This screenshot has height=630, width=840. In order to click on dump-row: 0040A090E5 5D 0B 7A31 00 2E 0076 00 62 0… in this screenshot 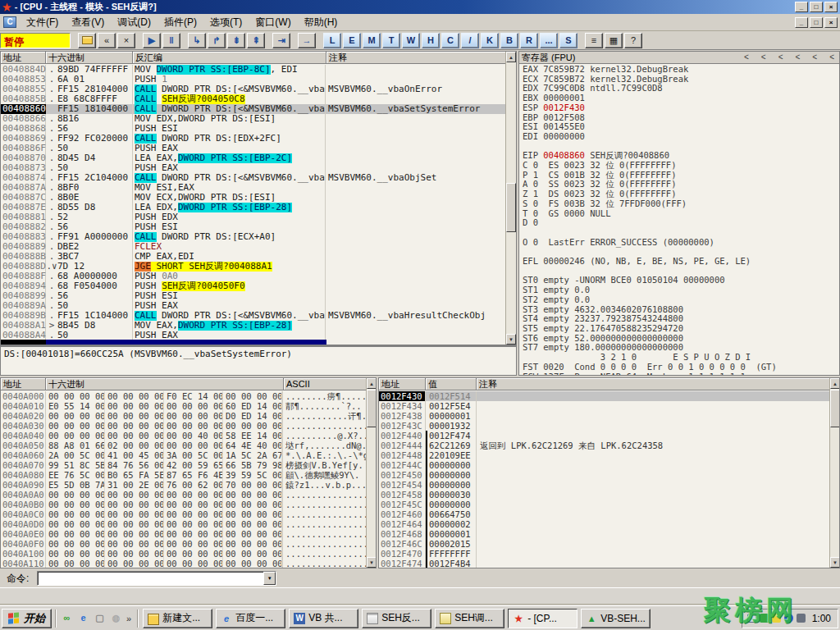, I will do `click(184, 485)`.